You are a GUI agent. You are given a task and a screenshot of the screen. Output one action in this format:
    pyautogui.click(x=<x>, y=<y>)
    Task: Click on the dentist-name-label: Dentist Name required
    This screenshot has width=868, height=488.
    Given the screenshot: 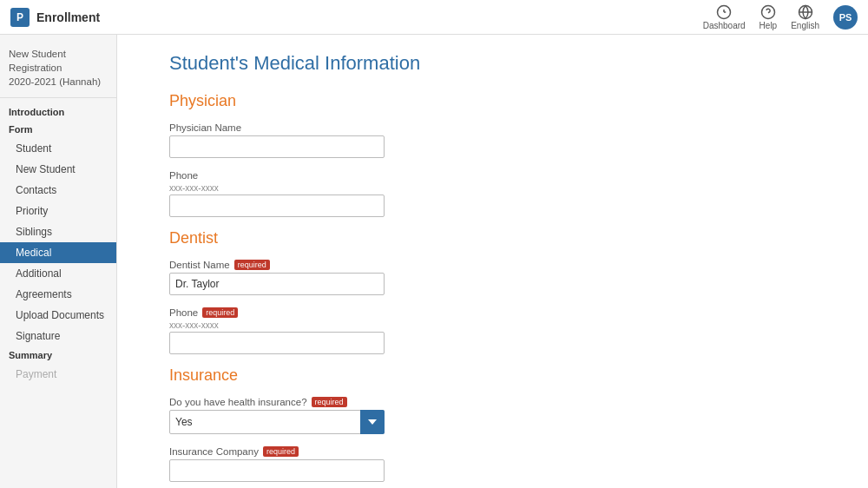 What is the action you would take?
    pyautogui.click(x=493, y=265)
    